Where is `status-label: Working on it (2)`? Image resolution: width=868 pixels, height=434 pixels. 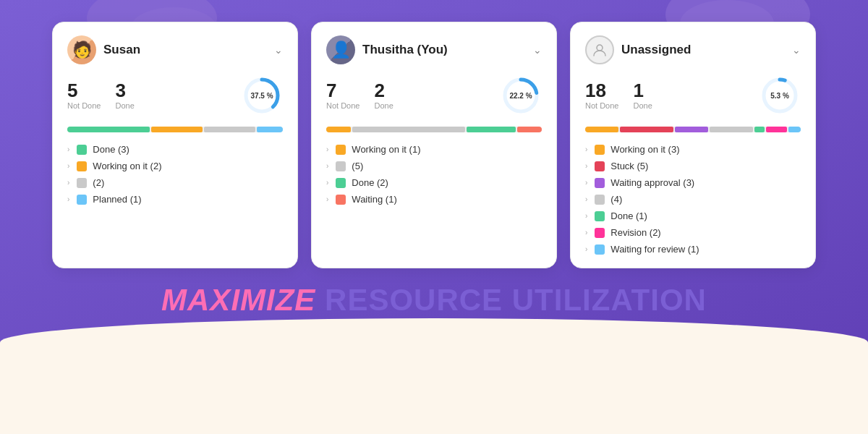
status-label: Working on it (2) is located at coordinates (127, 166).